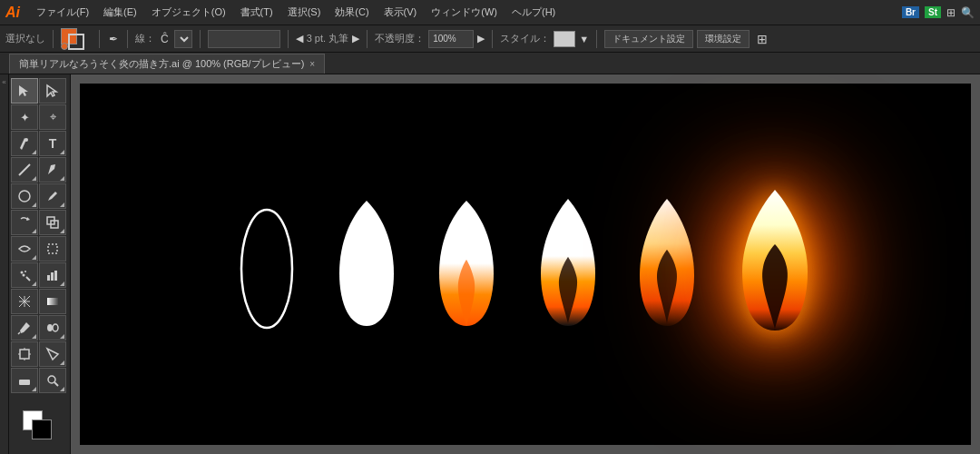 The image size is (980, 454). Describe the element at coordinates (53, 39) in the screenshot. I see `divider1` at that location.